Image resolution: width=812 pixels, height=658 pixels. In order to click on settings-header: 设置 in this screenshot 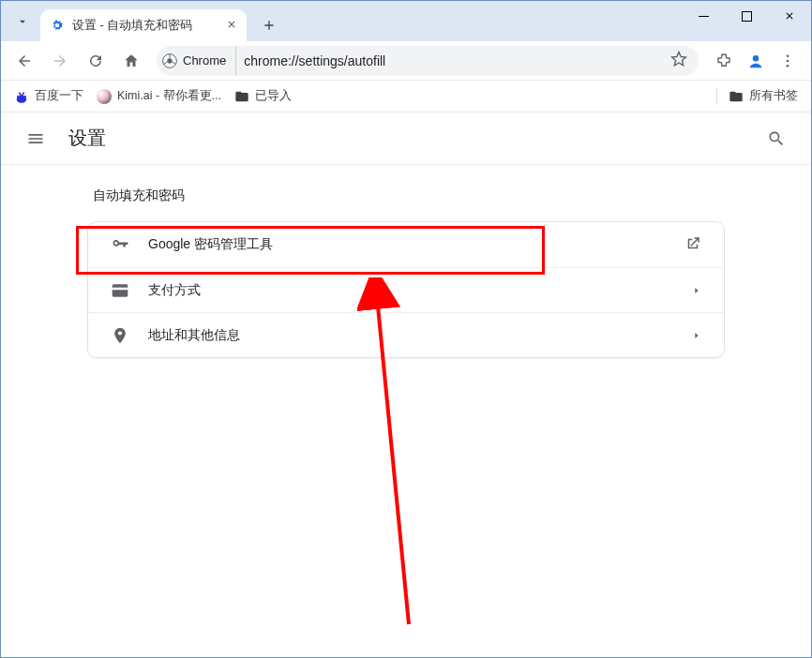, I will do `click(406, 139)`.